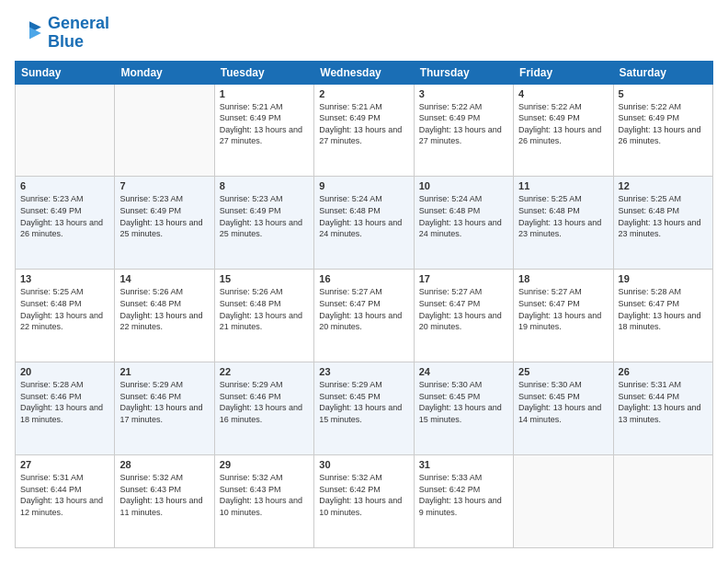 The height and width of the screenshot is (563, 728). Describe the element at coordinates (563, 408) in the screenshot. I see `calendar-cell: 25Sunrise: 5:30 AM Sunset: 6:45 PM Dayli…` at that location.